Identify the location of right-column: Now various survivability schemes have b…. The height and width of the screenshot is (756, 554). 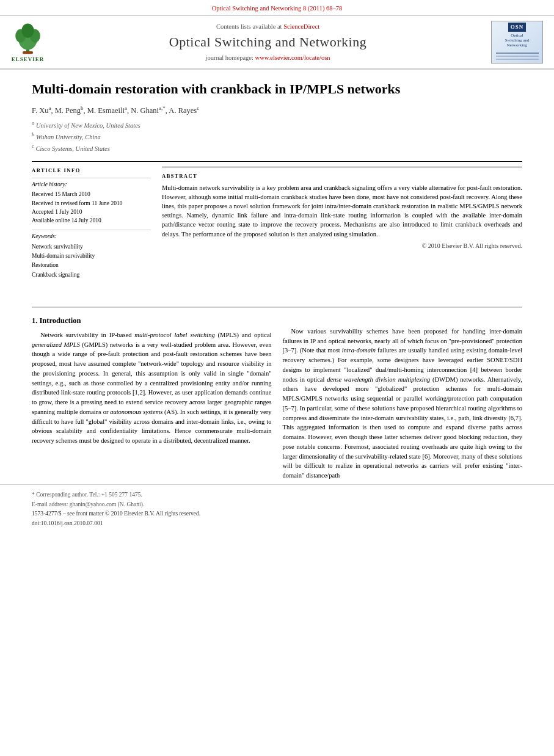
(403, 396).